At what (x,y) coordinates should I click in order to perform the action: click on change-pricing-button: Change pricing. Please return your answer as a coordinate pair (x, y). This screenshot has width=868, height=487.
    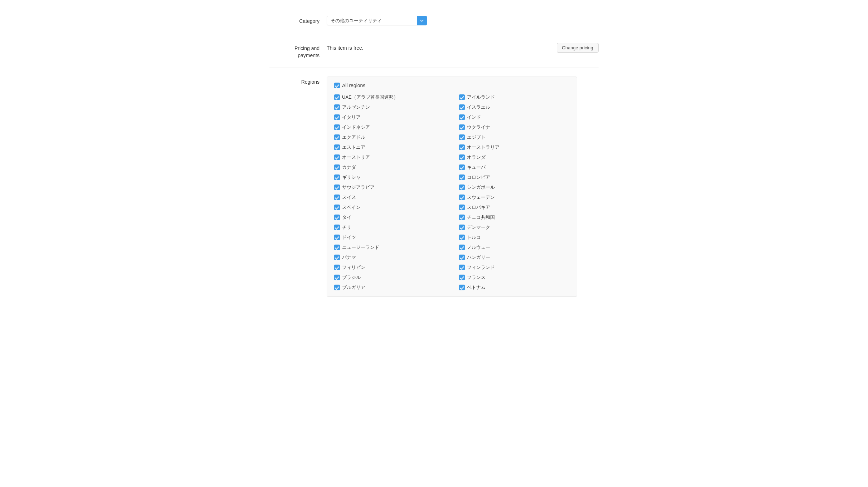
    Looking at the image, I should click on (577, 48).